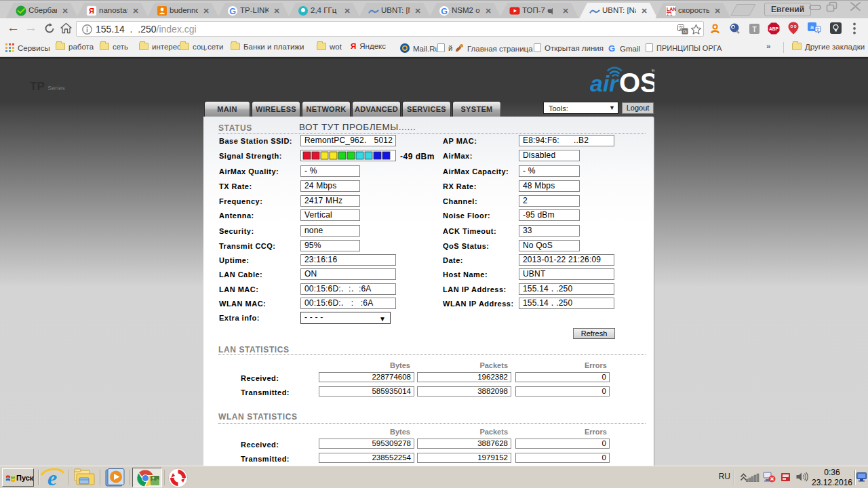 The height and width of the screenshot is (488, 868). I want to click on svg-text: ™, so click(652, 72).